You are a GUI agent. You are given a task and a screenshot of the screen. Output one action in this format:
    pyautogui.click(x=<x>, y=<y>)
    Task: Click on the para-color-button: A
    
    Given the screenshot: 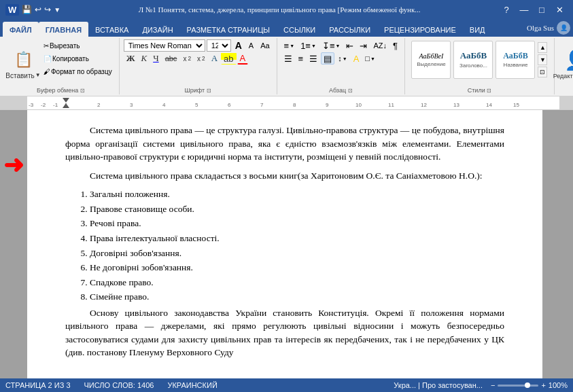 What is the action you would take?
    pyautogui.click(x=356, y=58)
    